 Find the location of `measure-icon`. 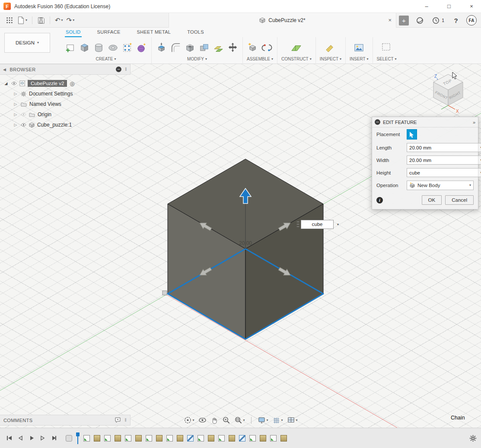

measure-icon is located at coordinates (330, 48).